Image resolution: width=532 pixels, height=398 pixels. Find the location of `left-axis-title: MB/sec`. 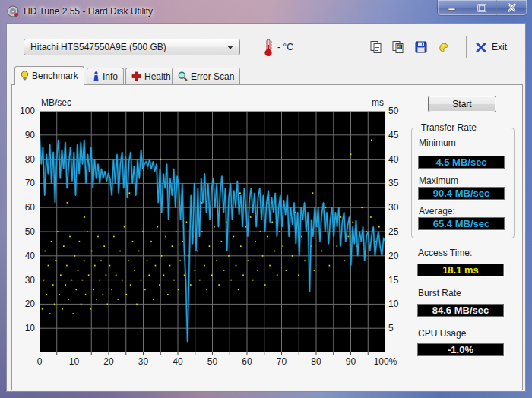

left-axis-title: MB/sec is located at coordinates (56, 103).